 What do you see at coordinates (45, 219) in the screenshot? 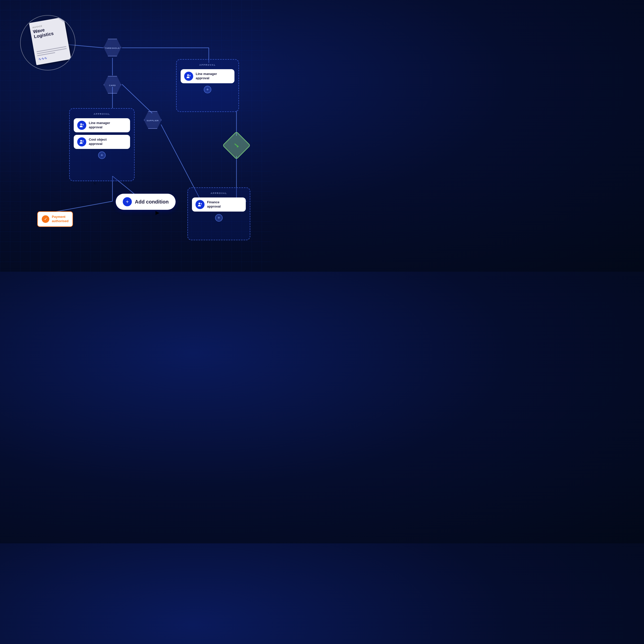
I see `payment-check-icon: ✓` at bounding box center [45, 219].